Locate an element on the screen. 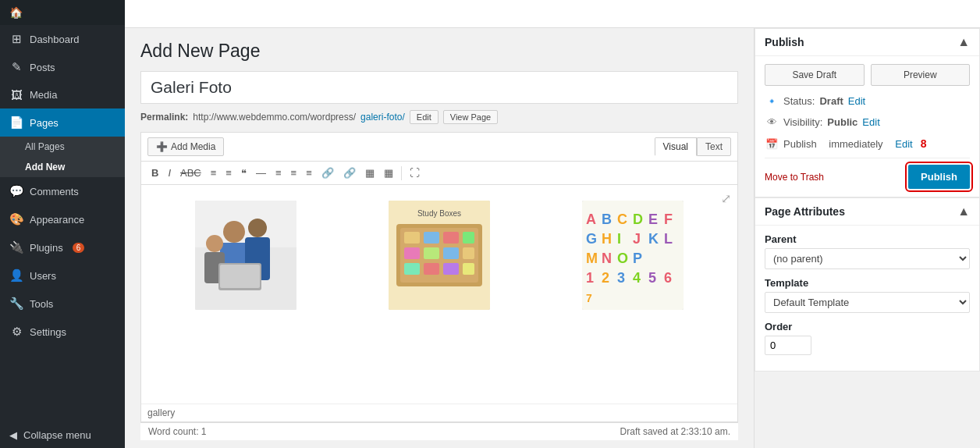 This screenshot has width=980, height=448. svg-text: 4 is located at coordinates (637, 278).